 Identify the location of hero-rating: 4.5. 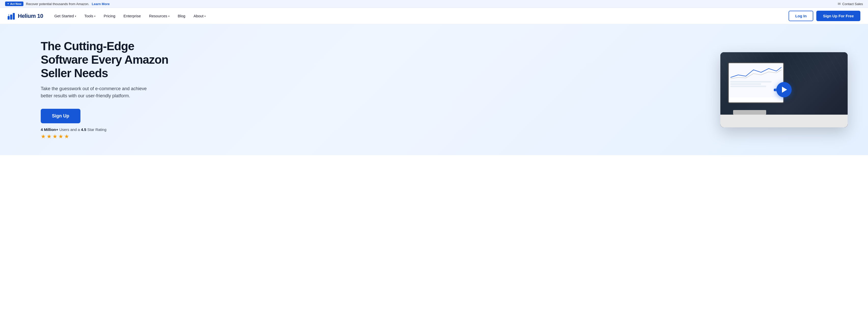
(84, 129).